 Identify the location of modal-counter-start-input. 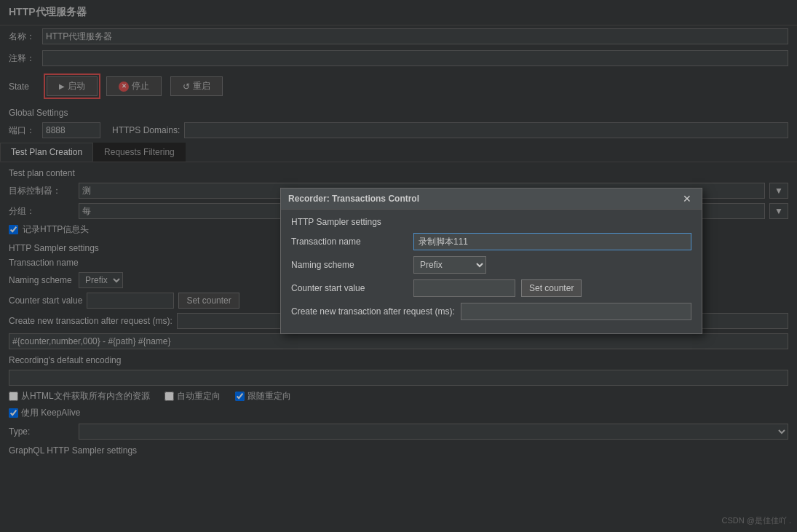
(464, 288).